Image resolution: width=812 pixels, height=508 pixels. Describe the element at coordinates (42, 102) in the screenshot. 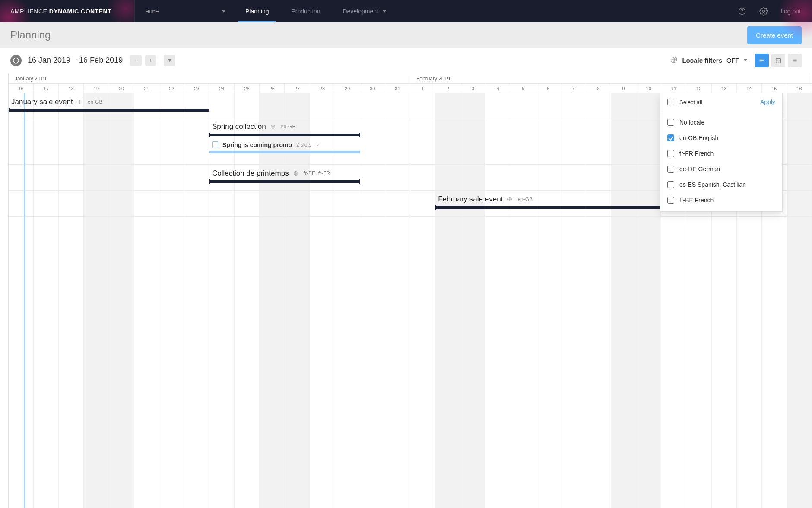

I see `event-title: January sale event` at that location.